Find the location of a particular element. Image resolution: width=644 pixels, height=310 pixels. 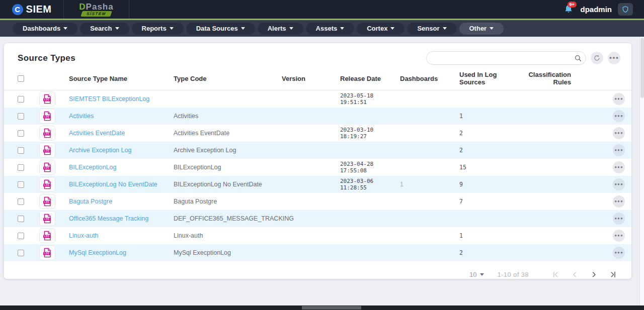

horizontal-scrollbar is located at coordinates (322, 307).